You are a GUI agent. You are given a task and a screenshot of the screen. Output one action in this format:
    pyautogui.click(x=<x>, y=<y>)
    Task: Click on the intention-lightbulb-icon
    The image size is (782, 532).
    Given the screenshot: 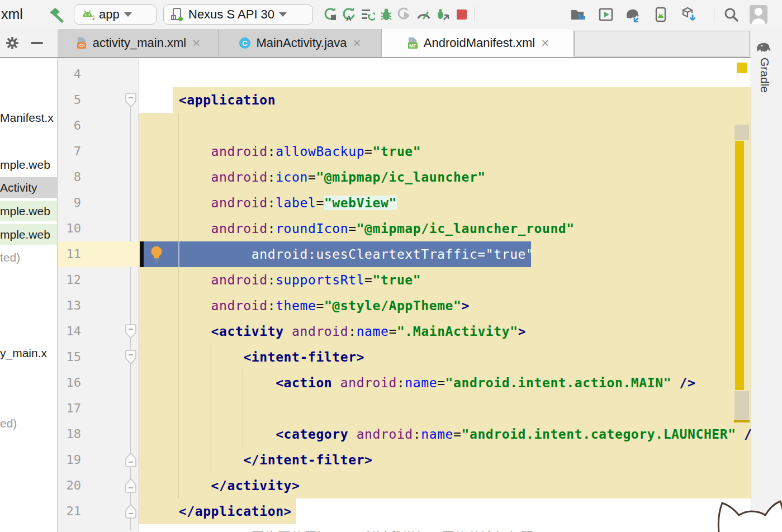 What is the action you would take?
    pyautogui.click(x=157, y=255)
    